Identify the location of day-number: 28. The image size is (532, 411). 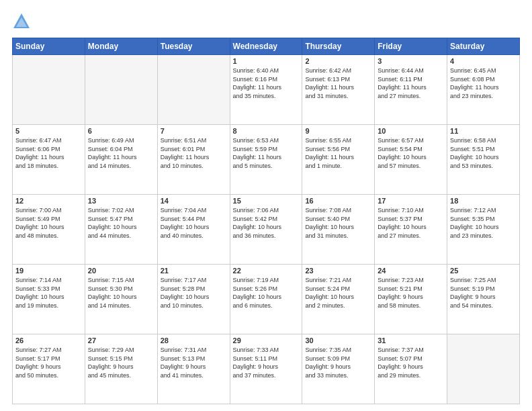
(193, 340).